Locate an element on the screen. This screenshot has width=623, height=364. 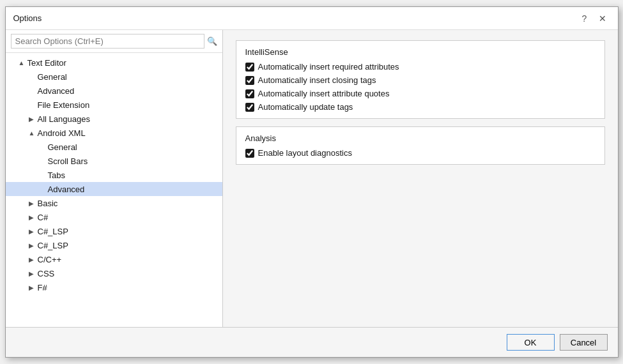
tree-label-text-editor: Text Editor is located at coordinates (47, 63).